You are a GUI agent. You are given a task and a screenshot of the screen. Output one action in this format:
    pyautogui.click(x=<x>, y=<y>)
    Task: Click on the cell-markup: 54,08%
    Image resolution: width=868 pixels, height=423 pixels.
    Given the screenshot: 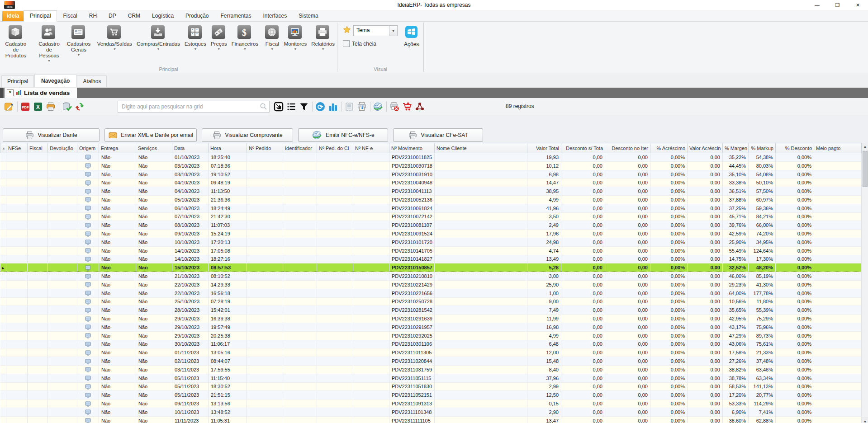 What is the action you would take?
    pyautogui.click(x=762, y=174)
    